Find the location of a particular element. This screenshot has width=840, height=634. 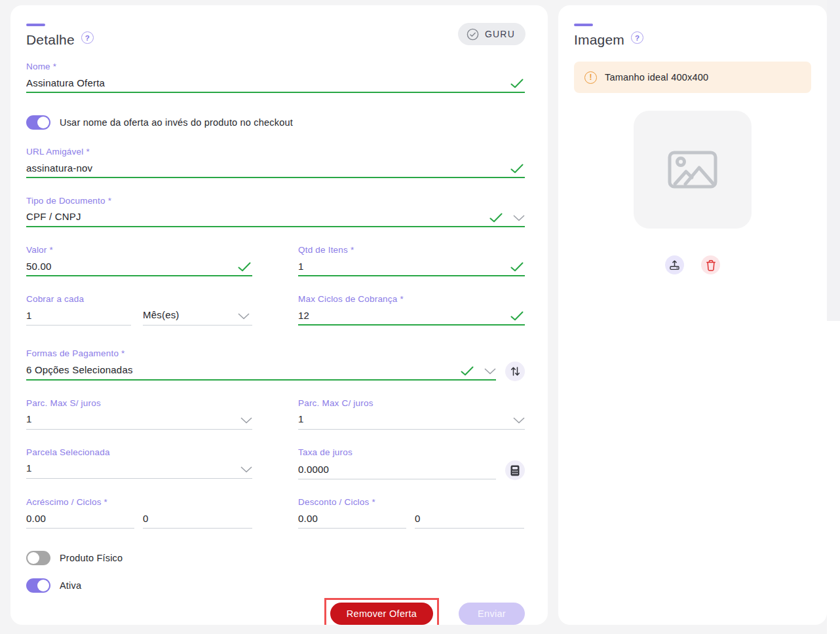

image-placeholder-icon is located at coordinates (693, 170).